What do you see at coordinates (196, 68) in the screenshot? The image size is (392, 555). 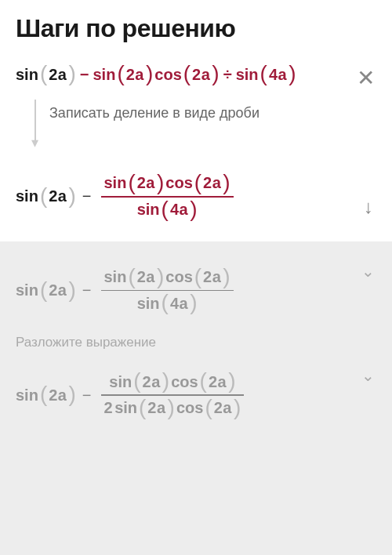 I see `step-1: sin ( 2a ) − sin ( 2a ) cos ( 2a ) ÷ sin…` at bounding box center [196, 68].